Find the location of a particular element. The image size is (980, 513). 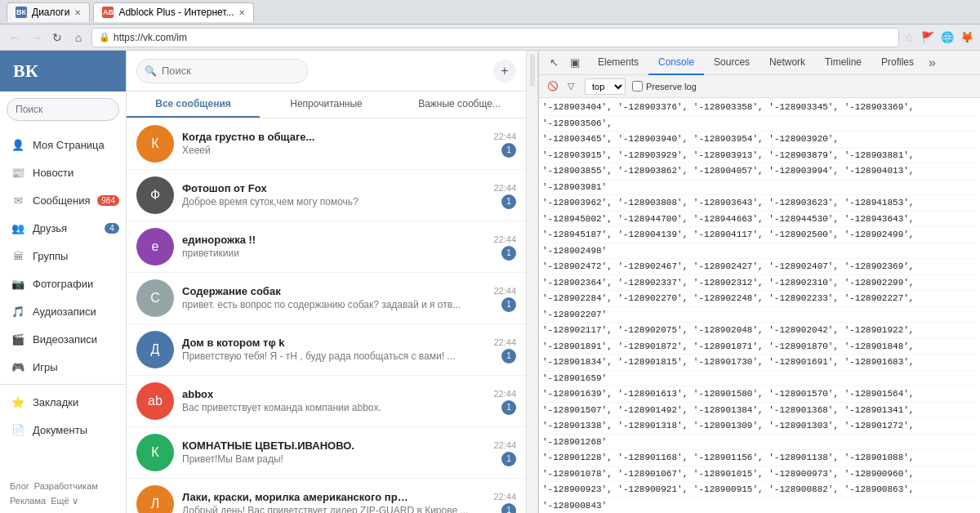

sidebar-item-audio: 🎵 Аудиозаписи is located at coordinates (63, 311).